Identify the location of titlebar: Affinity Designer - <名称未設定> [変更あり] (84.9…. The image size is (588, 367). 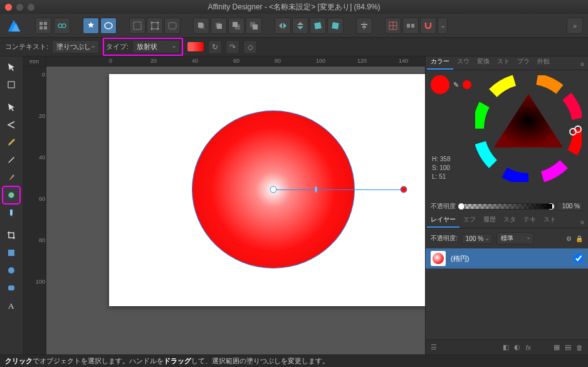
(294, 7).